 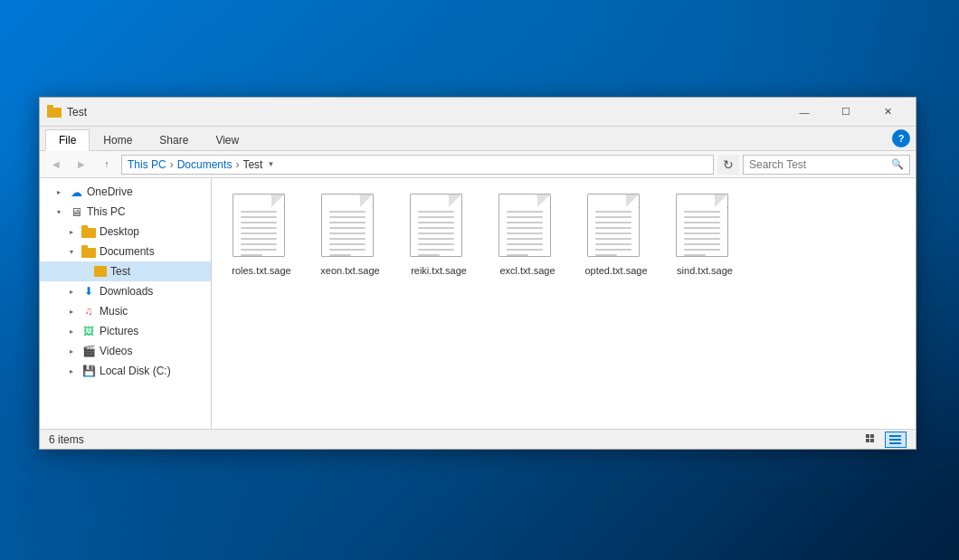 What do you see at coordinates (174, 139) in the screenshot?
I see `tab-share: Share` at bounding box center [174, 139].